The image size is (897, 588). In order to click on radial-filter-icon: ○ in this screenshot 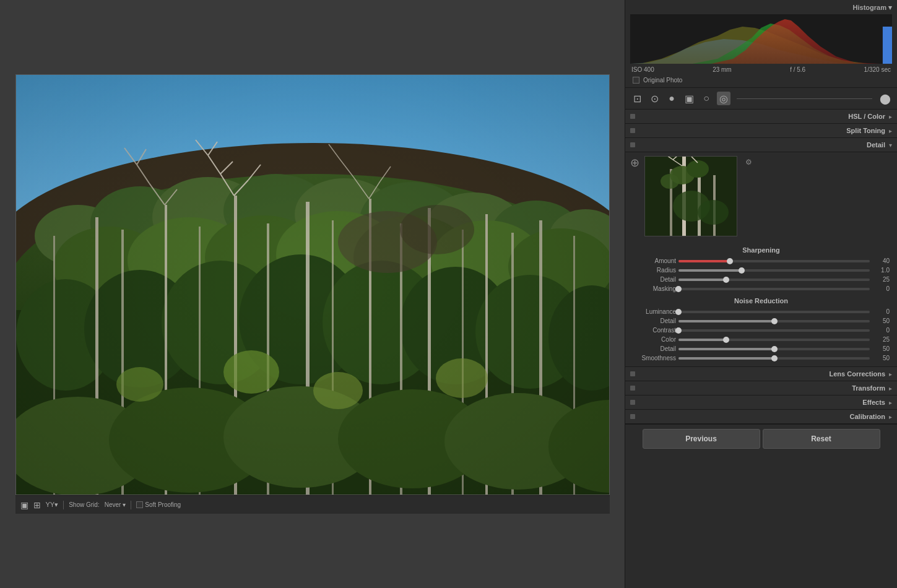, I will do `click(706, 98)`.